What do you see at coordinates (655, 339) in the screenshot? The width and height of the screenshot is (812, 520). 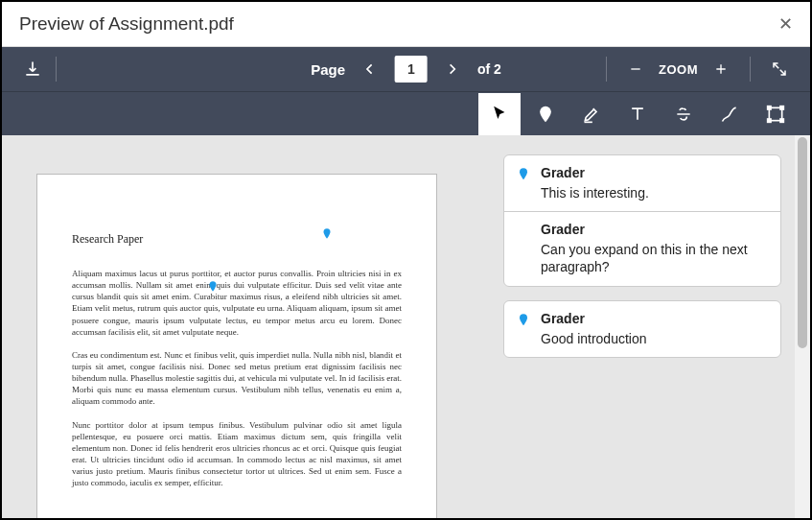 I see `comment-text: Good introduction` at bounding box center [655, 339].